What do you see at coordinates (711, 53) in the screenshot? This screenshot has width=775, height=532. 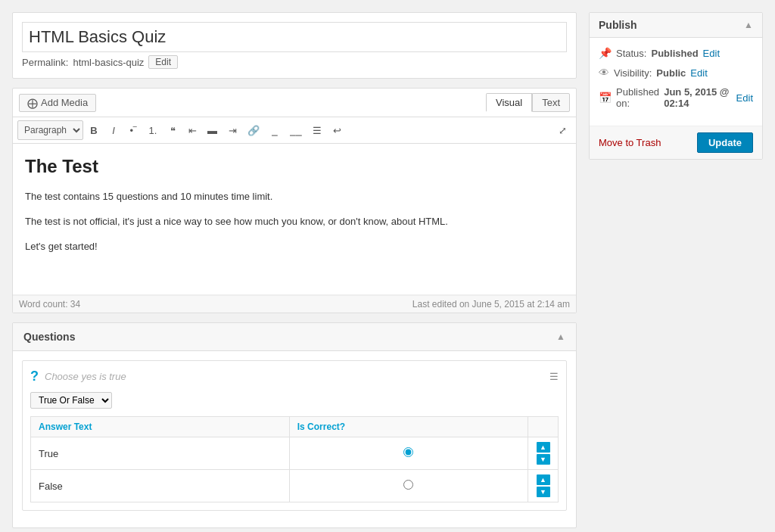 I see `status-edit-link: Edit` at bounding box center [711, 53].